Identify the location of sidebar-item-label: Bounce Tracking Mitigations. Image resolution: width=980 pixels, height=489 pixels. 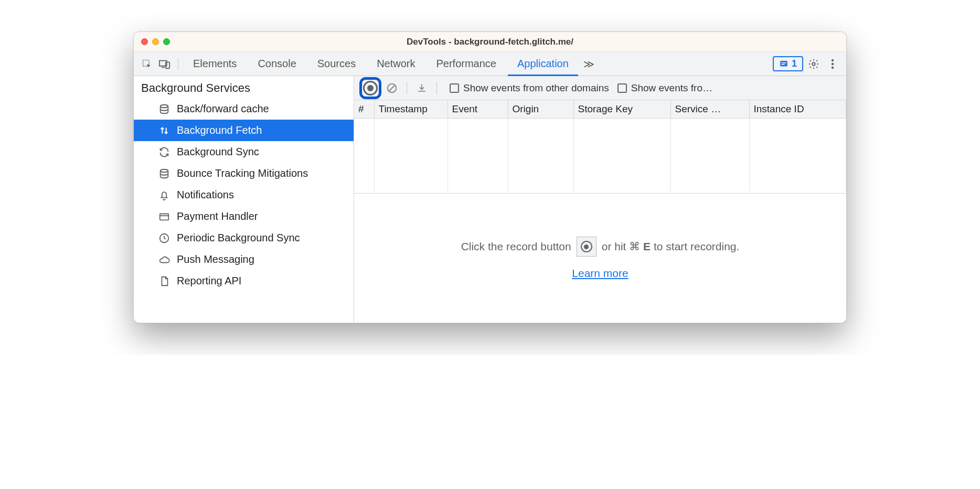
(242, 173).